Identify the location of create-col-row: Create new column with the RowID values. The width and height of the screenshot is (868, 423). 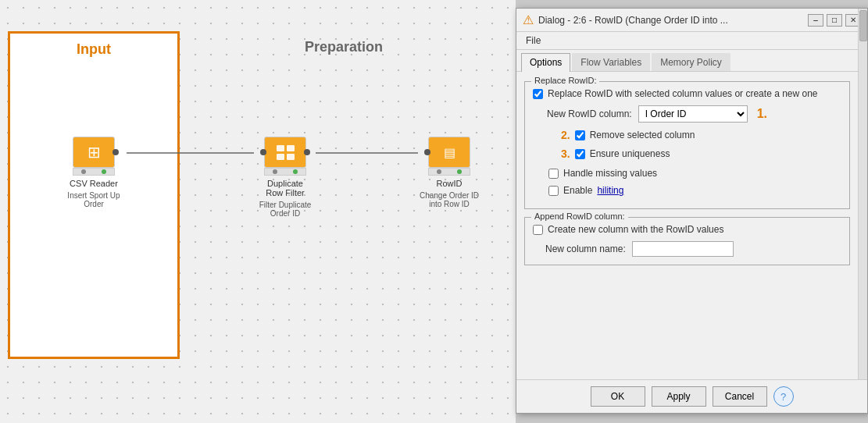
(688, 229).